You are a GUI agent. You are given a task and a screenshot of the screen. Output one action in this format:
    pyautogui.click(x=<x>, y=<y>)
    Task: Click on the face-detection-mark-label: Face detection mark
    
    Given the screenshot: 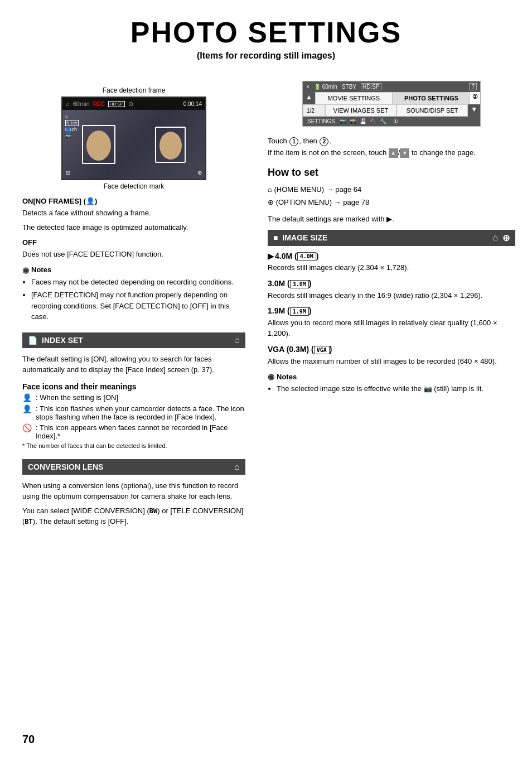 What is the action you would take?
    pyautogui.click(x=134, y=186)
    